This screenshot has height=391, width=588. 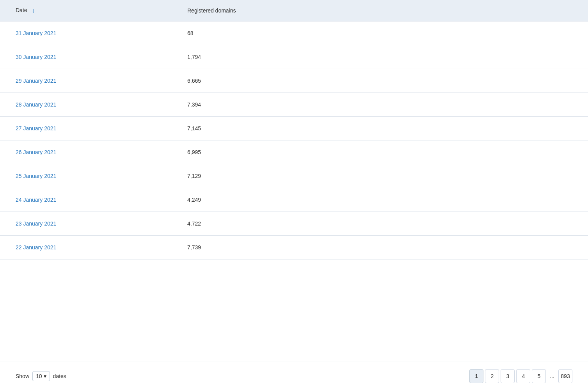 What do you see at coordinates (380, 152) in the screenshot?
I see `domains-cell: 6,995` at bounding box center [380, 152].